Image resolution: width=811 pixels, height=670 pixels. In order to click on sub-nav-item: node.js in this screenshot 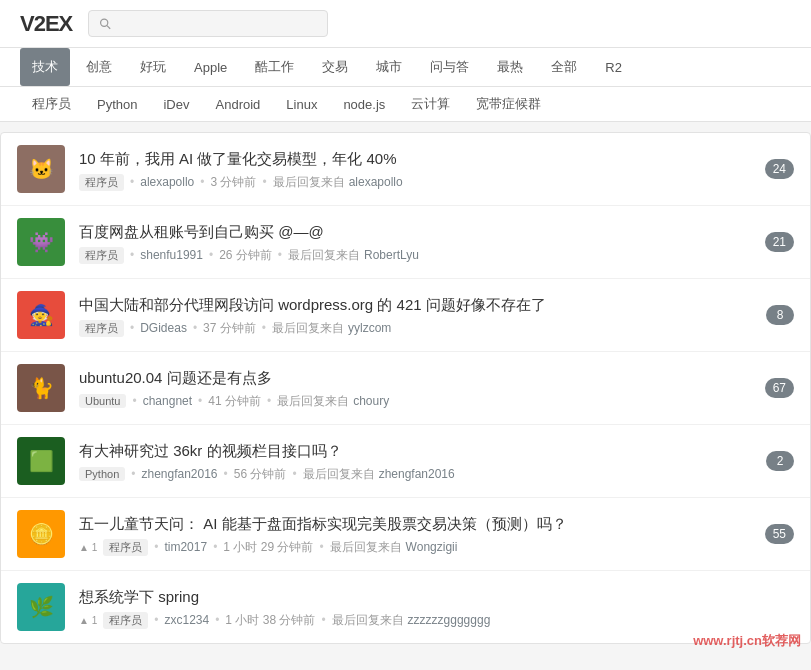, I will do `click(364, 104)`.